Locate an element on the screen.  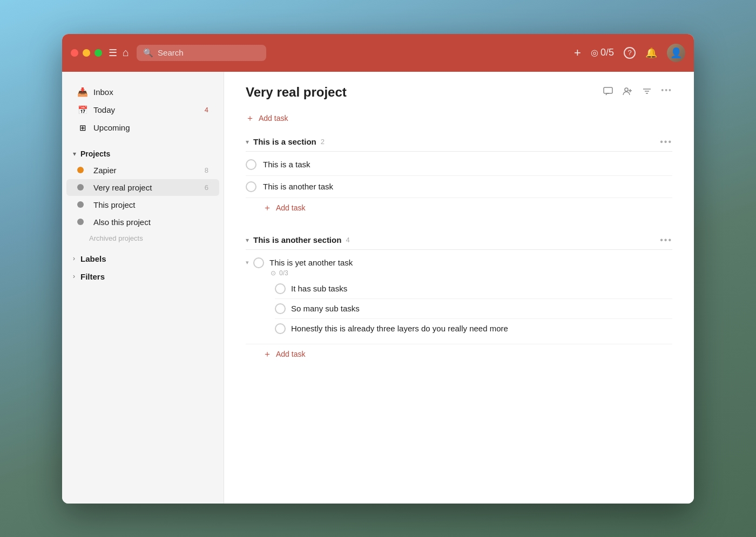
karma-icon: ◎ is located at coordinates (595, 53).